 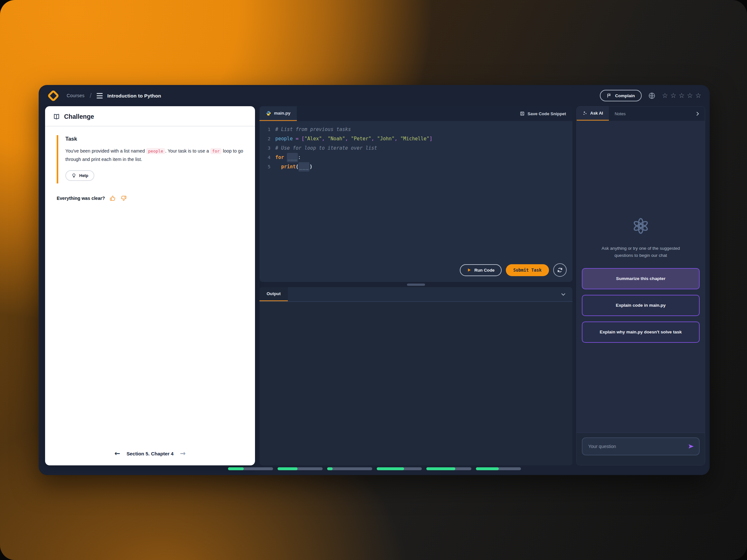 What do you see at coordinates (641, 446) in the screenshot?
I see `question-input` at bounding box center [641, 446].